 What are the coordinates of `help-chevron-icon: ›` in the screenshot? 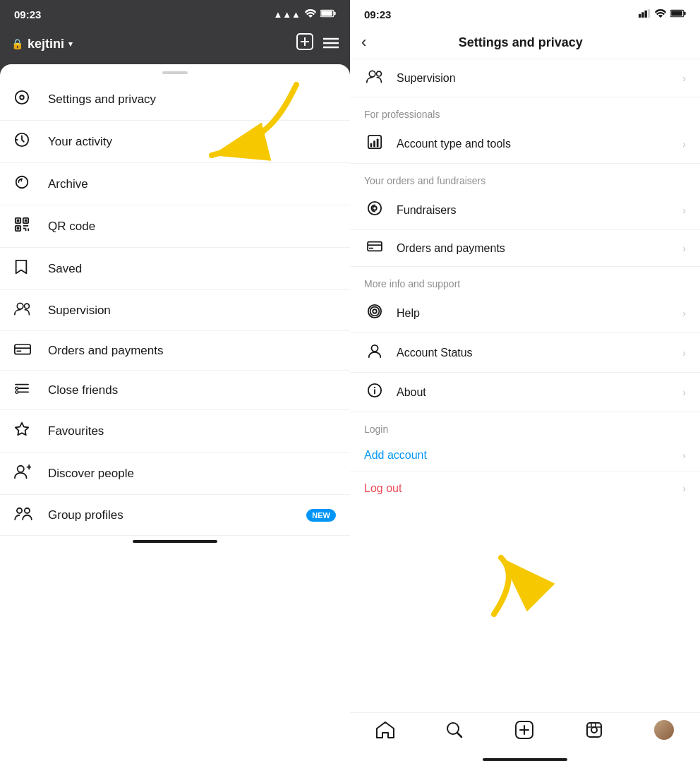 It's located at (684, 313).